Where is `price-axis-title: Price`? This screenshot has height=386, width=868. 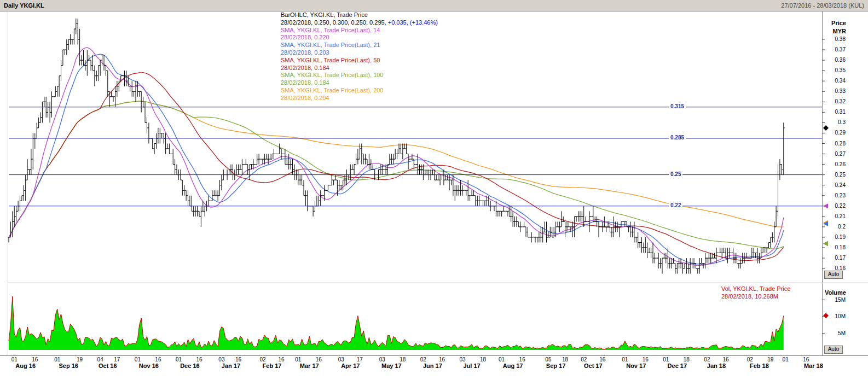
price-axis-title: Price is located at coordinates (834, 23).